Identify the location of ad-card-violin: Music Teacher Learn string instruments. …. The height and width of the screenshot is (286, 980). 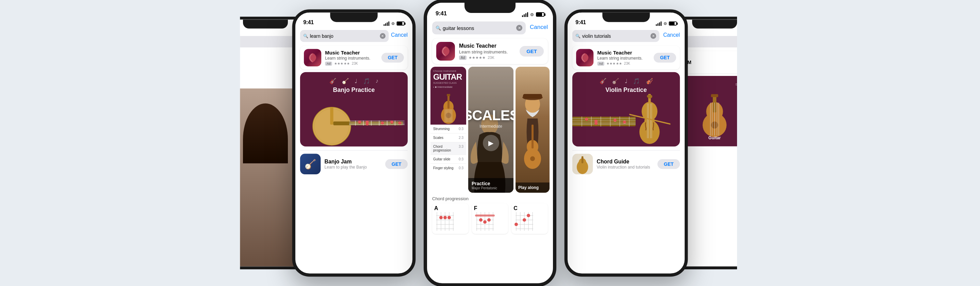
(626, 58).